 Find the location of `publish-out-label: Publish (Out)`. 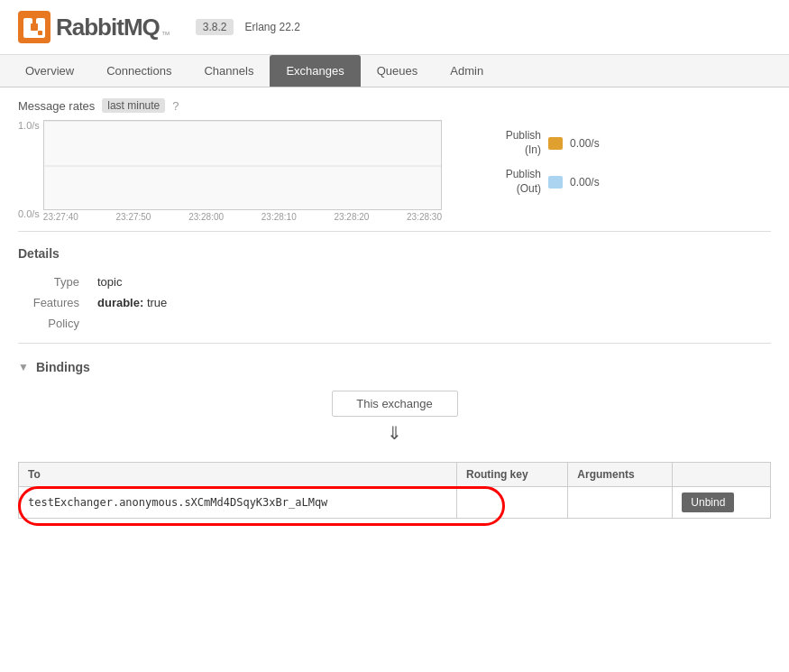

publish-out-label: Publish (Out) is located at coordinates (509, 182).